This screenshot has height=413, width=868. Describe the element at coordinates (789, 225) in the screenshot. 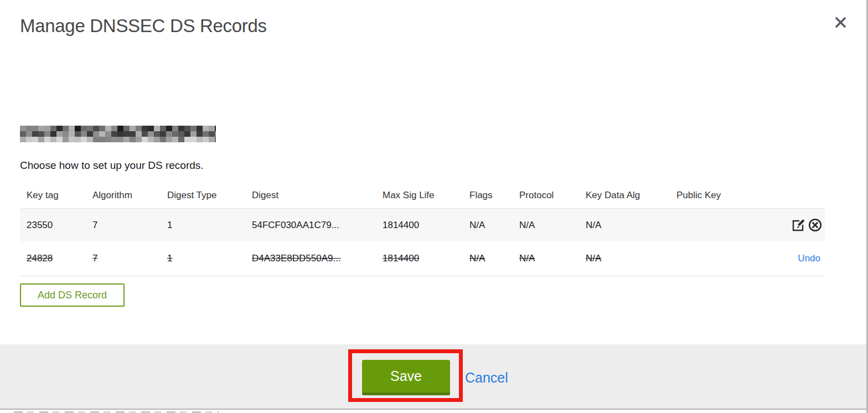

I see `row-actions` at that location.